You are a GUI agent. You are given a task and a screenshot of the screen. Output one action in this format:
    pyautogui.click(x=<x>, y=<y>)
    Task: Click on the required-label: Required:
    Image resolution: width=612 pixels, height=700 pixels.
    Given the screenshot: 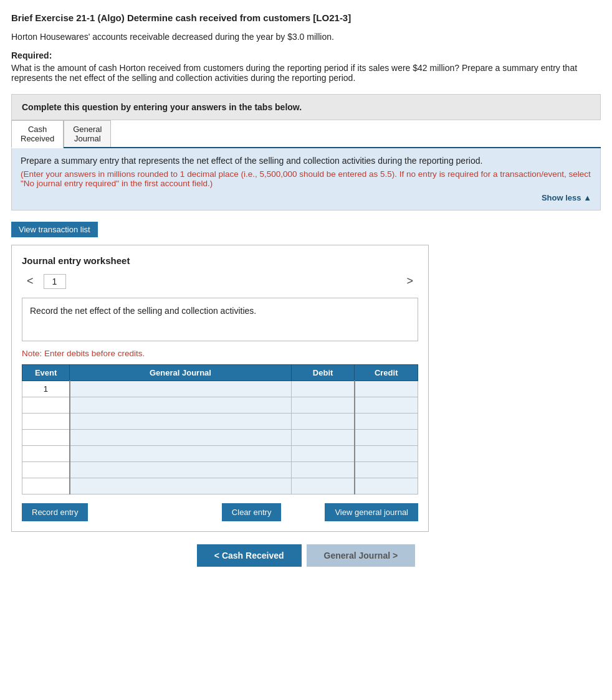 What is the action you would take?
    pyautogui.click(x=306, y=55)
    